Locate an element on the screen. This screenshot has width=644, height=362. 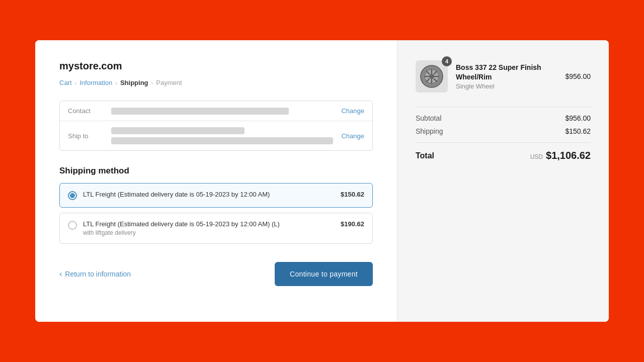
contact-label: Contact is located at coordinates (86, 111).